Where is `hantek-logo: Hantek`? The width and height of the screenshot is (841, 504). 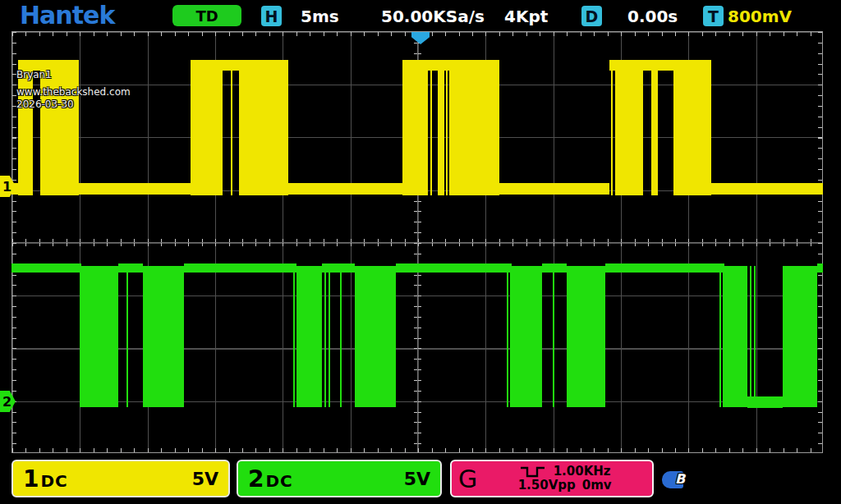 hantek-logo: Hantek is located at coordinates (67, 15).